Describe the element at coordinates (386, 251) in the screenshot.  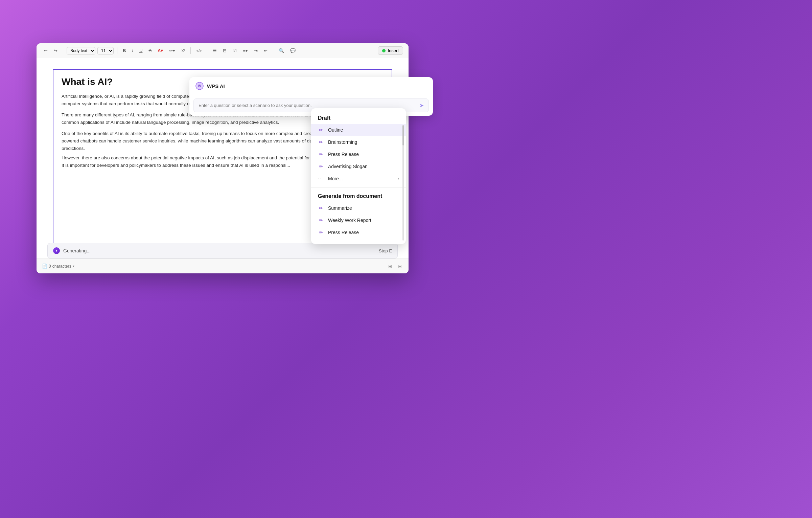
I see `stop-button: Stop E` at that location.